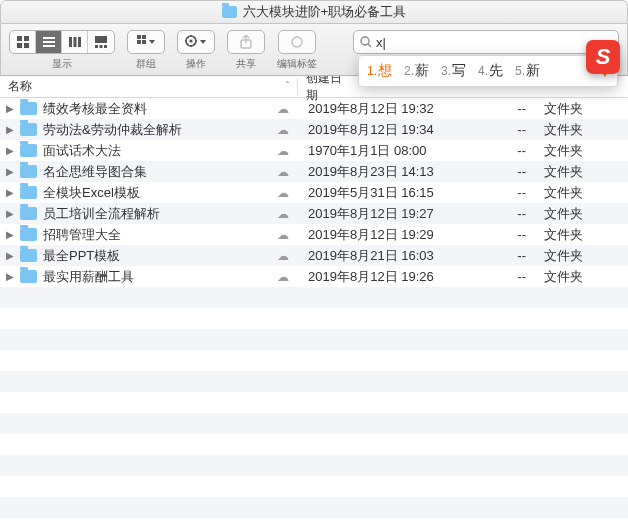 This screenshot has width=628, height=522. Describe the element at coordinates (146, 64) in the screenshot. I see `group-label: 群组` at that location.